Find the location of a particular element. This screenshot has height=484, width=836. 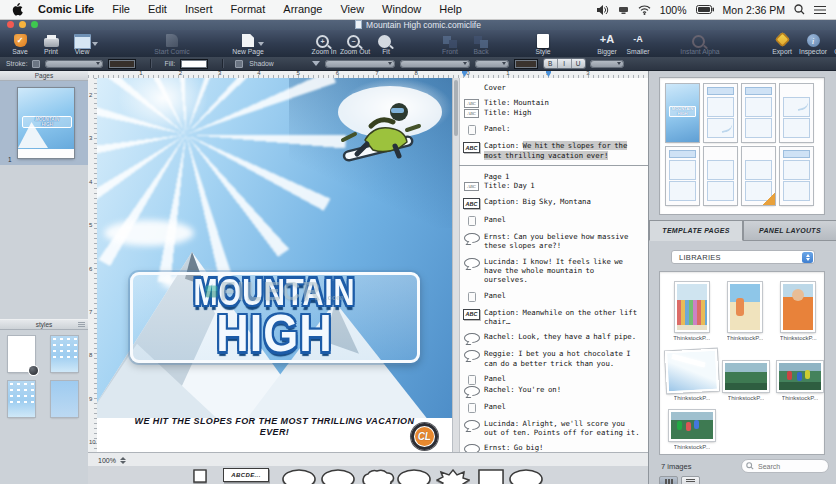

script-text: Caption: Meanwhile on the other lift cha… is located at coordinates (566, 318).